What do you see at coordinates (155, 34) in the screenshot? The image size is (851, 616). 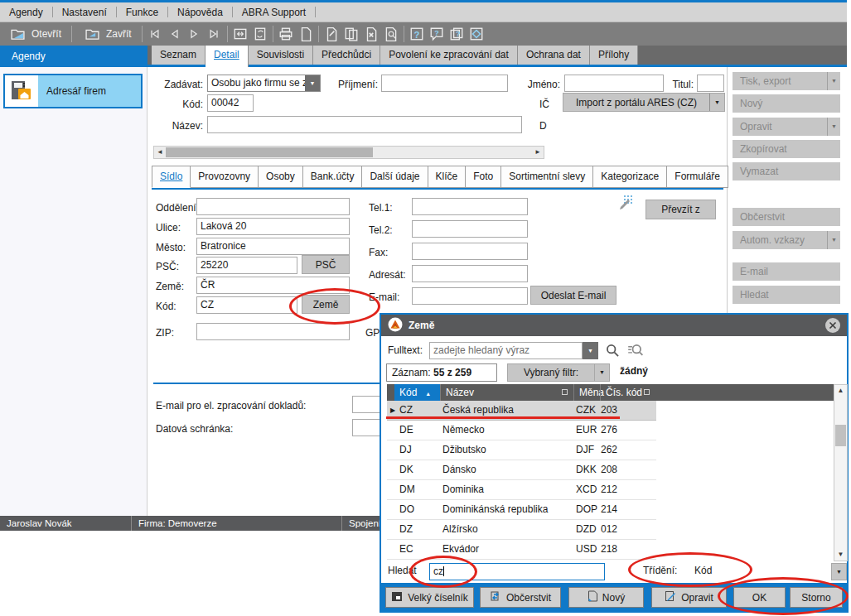 I see `first-record-button` at bounding box center [155, 34].